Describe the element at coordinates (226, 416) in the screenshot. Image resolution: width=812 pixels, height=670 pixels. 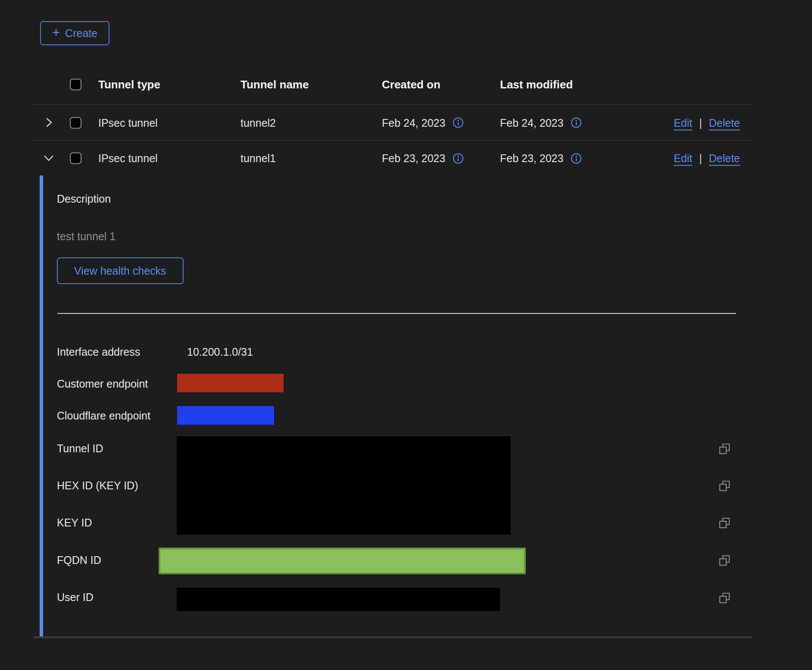
I see `cloudflare-endpoint-redaction` at that location.